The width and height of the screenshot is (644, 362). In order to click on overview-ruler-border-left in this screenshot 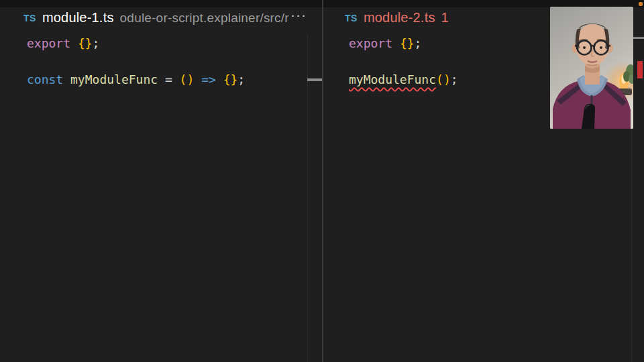, I will do `click(307, 198)`.